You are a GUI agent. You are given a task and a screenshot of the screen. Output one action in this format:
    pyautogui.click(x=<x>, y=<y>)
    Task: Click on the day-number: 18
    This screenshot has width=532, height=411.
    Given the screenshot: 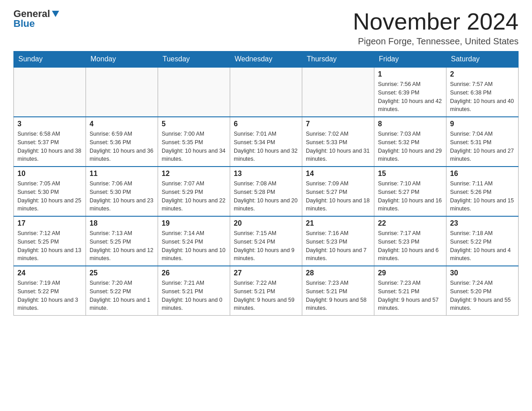 What is the action you would take?
    pyautogui.click(x=122, y=223)
    